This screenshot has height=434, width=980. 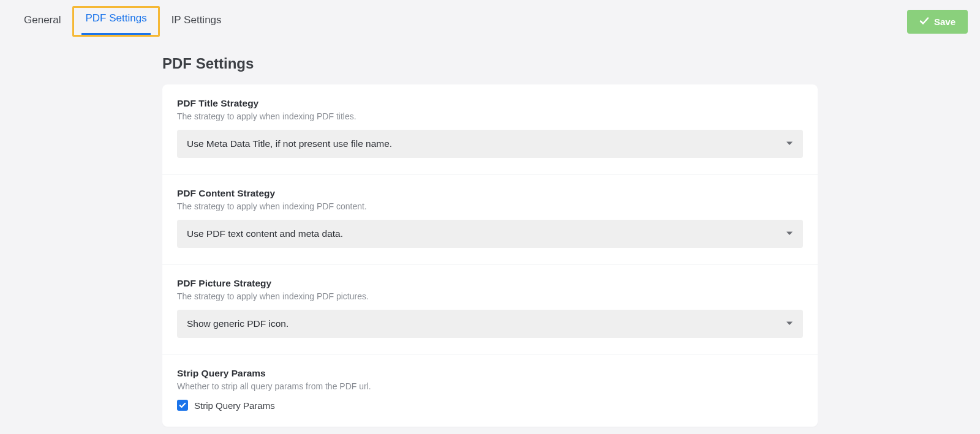 What do you see at coordinates (490, 391) in the screenshot?
I see `section-strip-query-params: Strip Query Params Whether to strip all …` at bounding box center [490, 391].